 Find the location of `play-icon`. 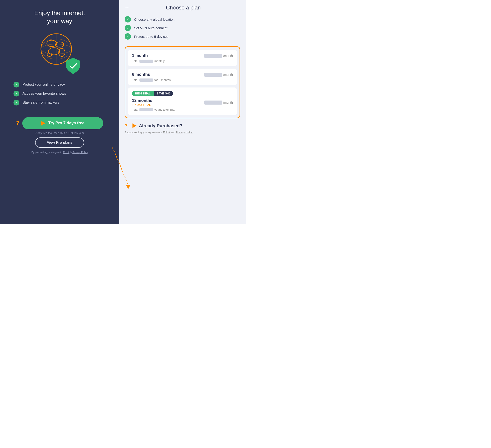

play-icon is located at coordinates (43, 123).